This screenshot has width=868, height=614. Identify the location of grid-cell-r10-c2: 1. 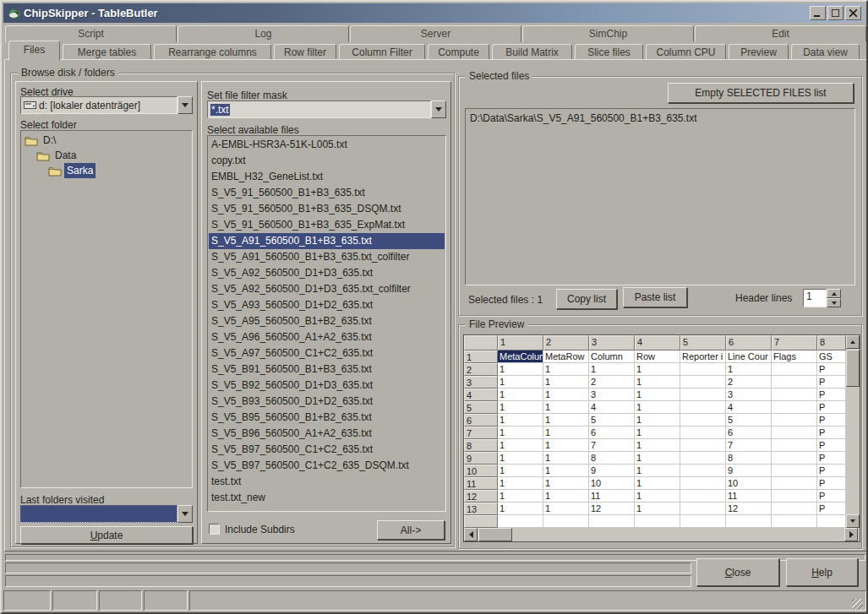
(566, 471).